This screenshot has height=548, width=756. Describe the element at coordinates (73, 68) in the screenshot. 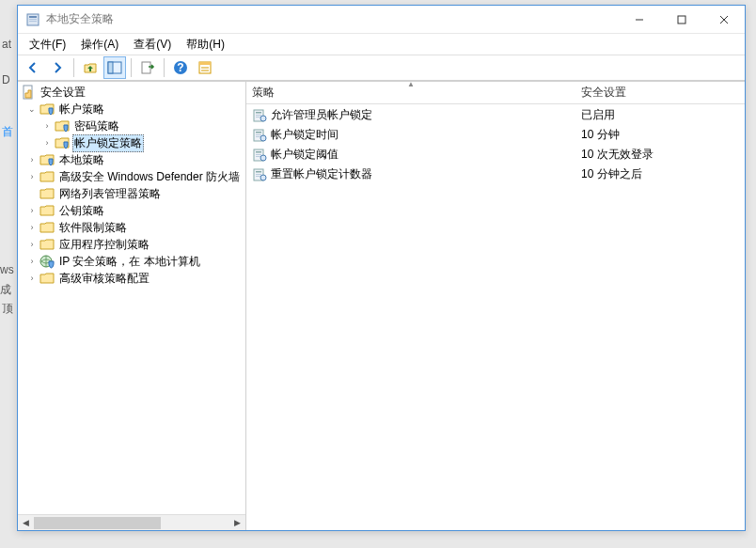

I see `toolbar-separator` at that location.